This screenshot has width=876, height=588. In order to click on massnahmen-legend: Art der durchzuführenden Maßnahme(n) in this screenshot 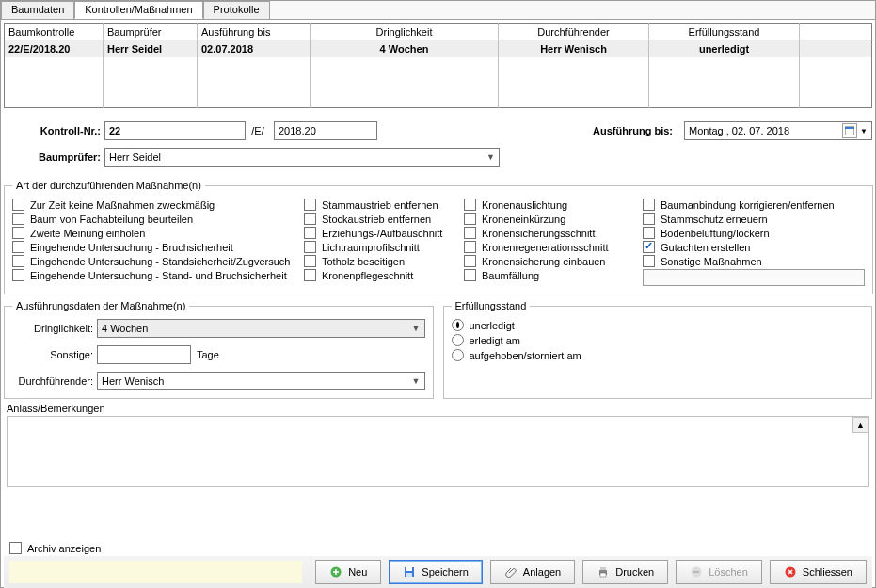, I will do `click(109, 185)`.